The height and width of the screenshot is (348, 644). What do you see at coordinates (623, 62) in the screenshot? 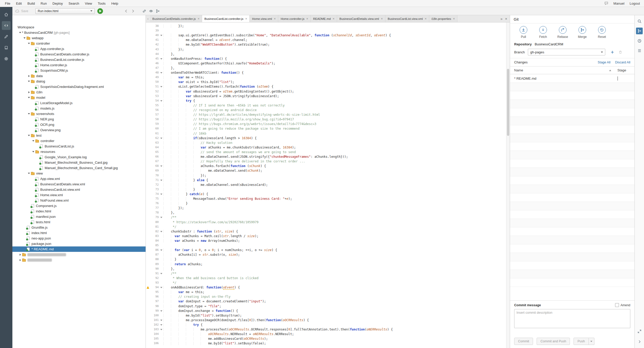
I see `discard-all-link: Discard All` at bounding box center [623, 62].